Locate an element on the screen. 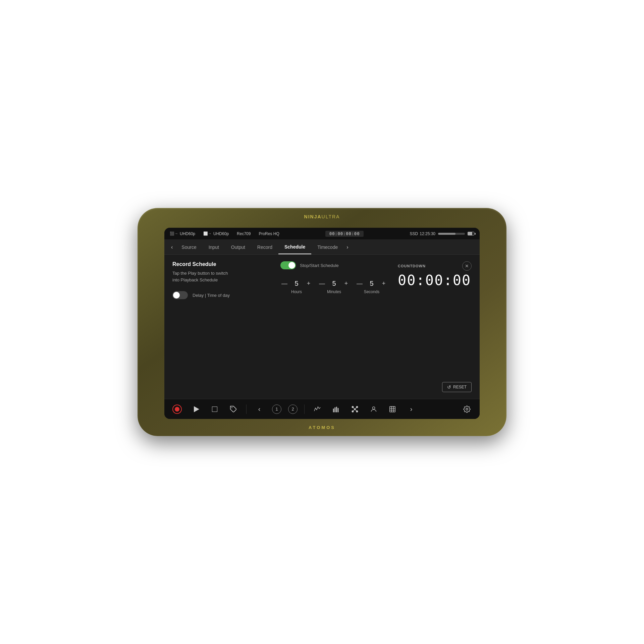  tab-output: Output is located at coordinates (238, 247).